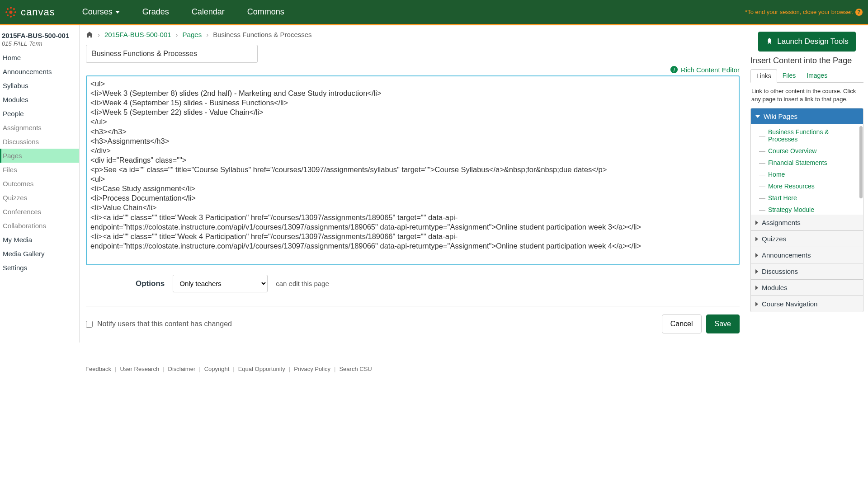  What do you see at coordinates (434, 13) in the screenshot?
I see `top-header: canvas Courses Grades Calendar Commons *…` at bounding box center [434, 13].